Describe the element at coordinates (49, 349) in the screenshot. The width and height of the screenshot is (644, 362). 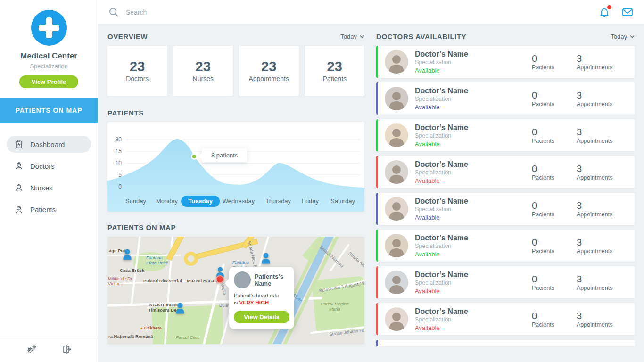
I see `sidebar-footer` at that location.